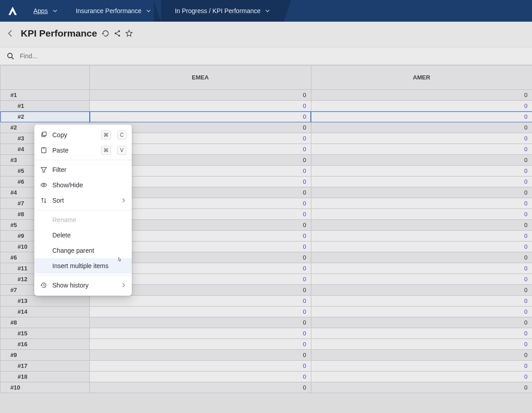  What do you see at coordinates (83, 135) in the screenshot?
I see `menu-copy: Copy ⌘ C` at bounding box center [83, 135].